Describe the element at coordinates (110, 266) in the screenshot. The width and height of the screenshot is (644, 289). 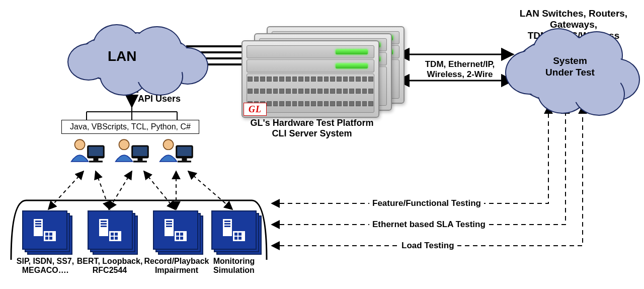
I see `tile-label: BERT, Loopback, RFC2544` at that location.